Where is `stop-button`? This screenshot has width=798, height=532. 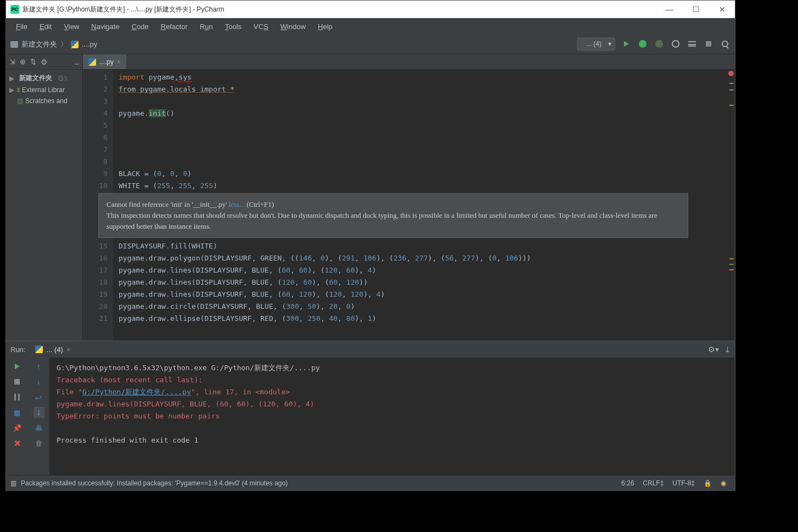
stop-button is located at coordinates (709, 44).